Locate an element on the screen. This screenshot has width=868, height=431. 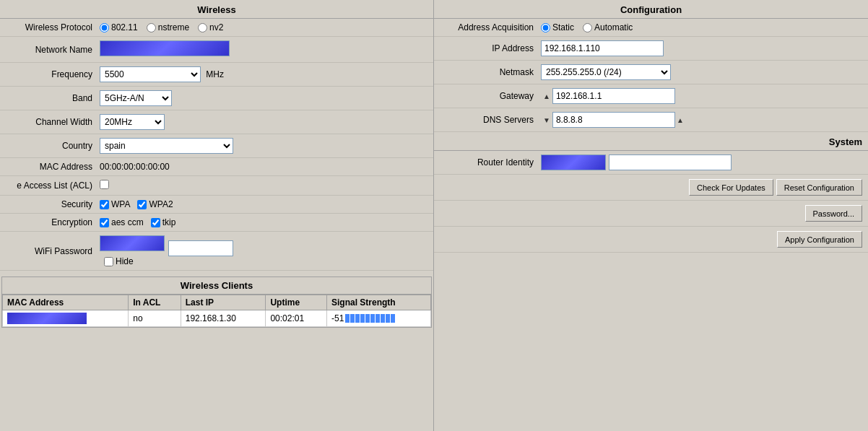
aes-ccm-text: aes ccm is located at coordinates (127, 222).